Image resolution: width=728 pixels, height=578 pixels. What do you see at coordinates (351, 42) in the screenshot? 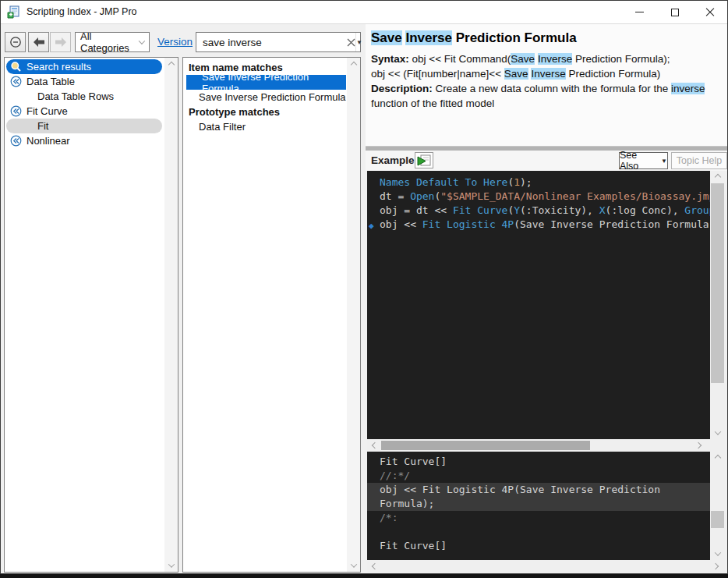
I see `search-clear-button` at bounding box center [351, 42].